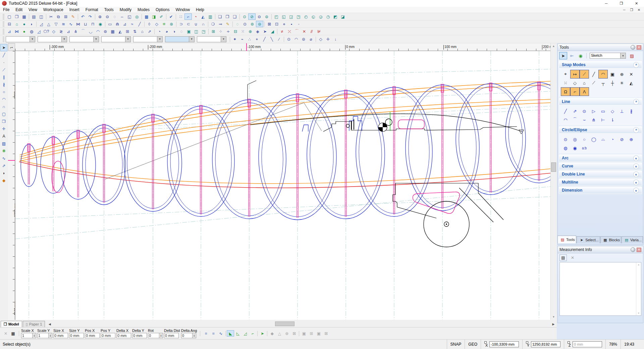  What do you see at coordinates (221, 32) in the screenshot?
I see `toolbar-icon: ⁘` at bounding box center [221, 32].